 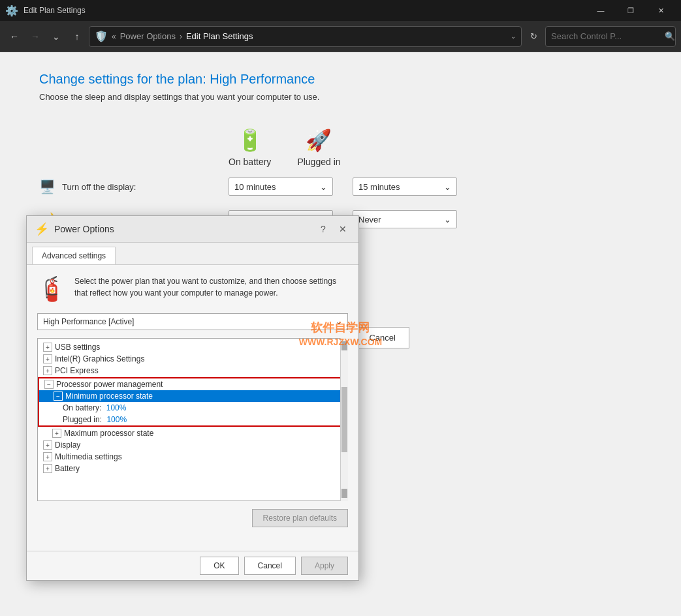 What do you see at coordinates (631, 10) in the screenshot?
I see `titlebar-controls: — ❐ ✕` at bounding box center [631, 10].